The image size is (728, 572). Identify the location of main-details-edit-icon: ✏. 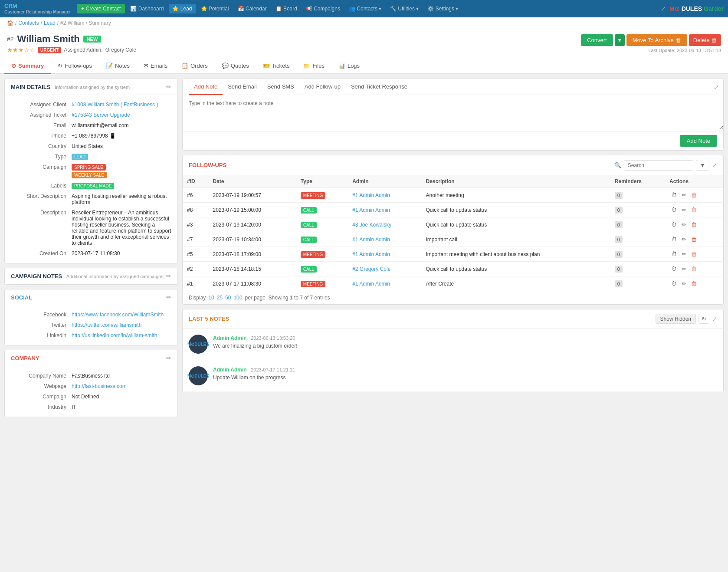
(169, 87).